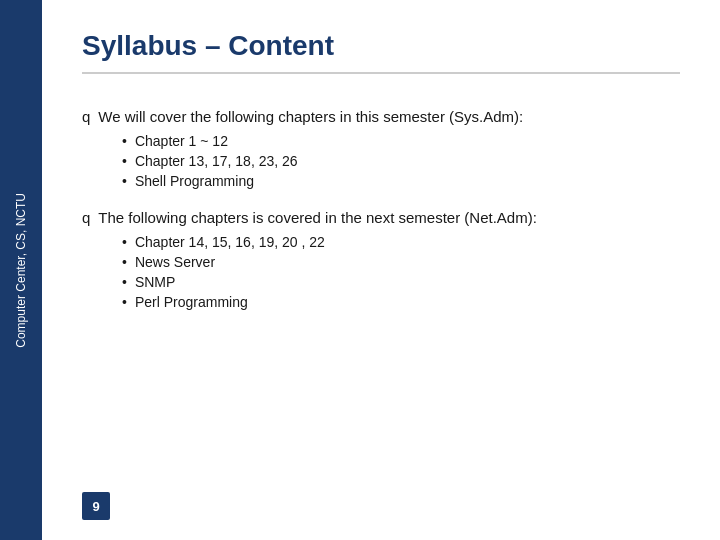 This screenshot has height=540, width=720. Describe the element at coordinates (230, 242) in the screenshot. I see `list-item-text: Chapter 14, 15, 16, 19, 20 , 22` at that location.